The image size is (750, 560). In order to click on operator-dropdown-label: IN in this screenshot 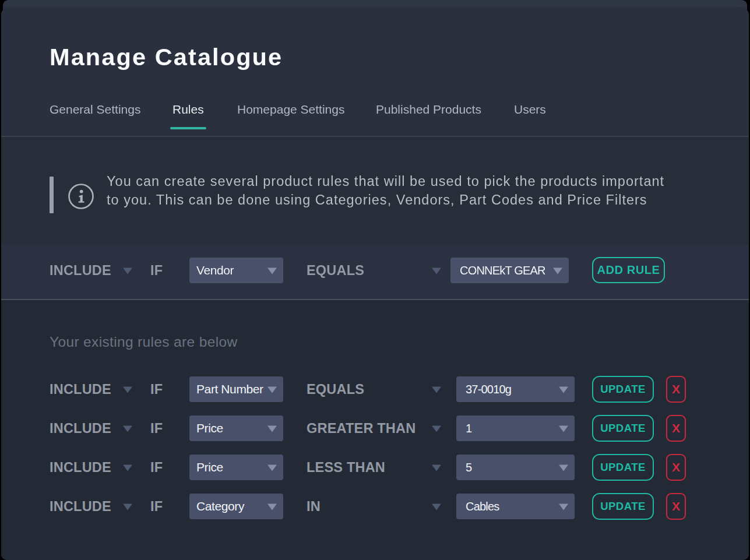, I will do `click(314, 507)`.